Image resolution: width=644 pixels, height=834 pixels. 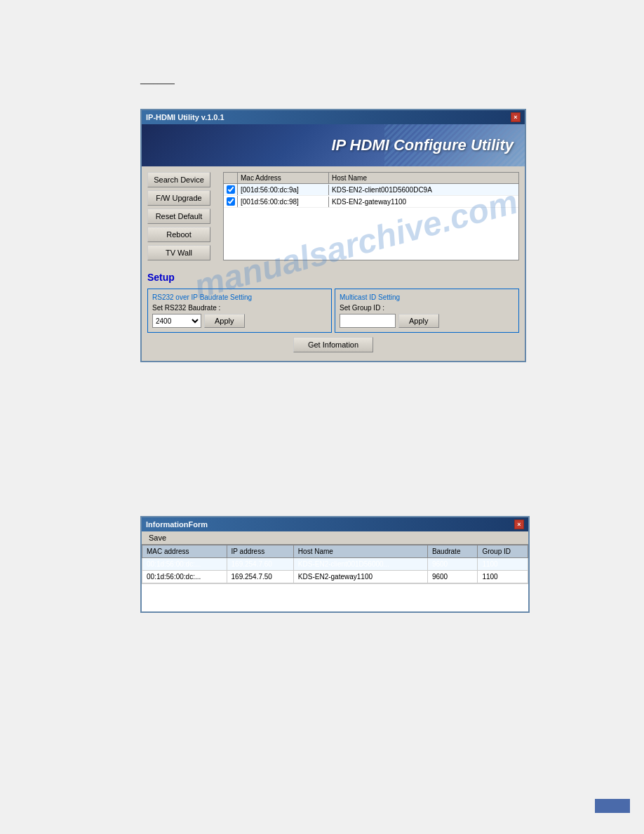 I want to click on bottom-right-rect, so click(x=612, y=806).